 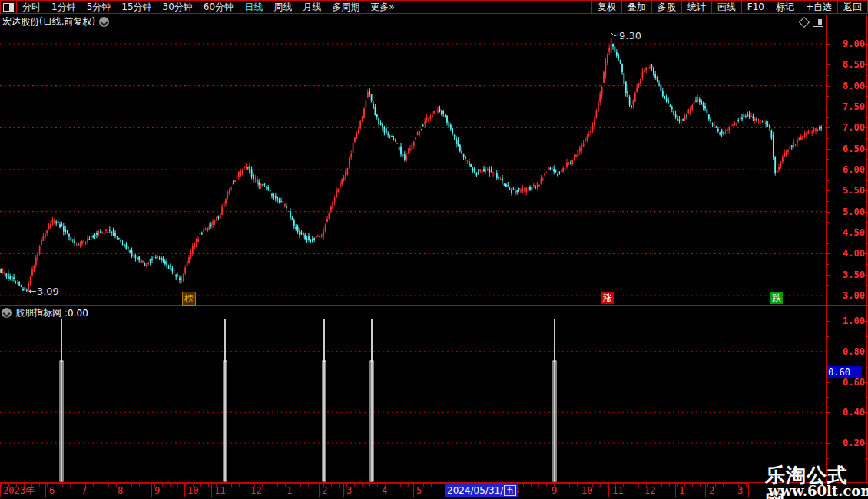 I want to click on date-axis-label: 8, so click(x=120, y=491).